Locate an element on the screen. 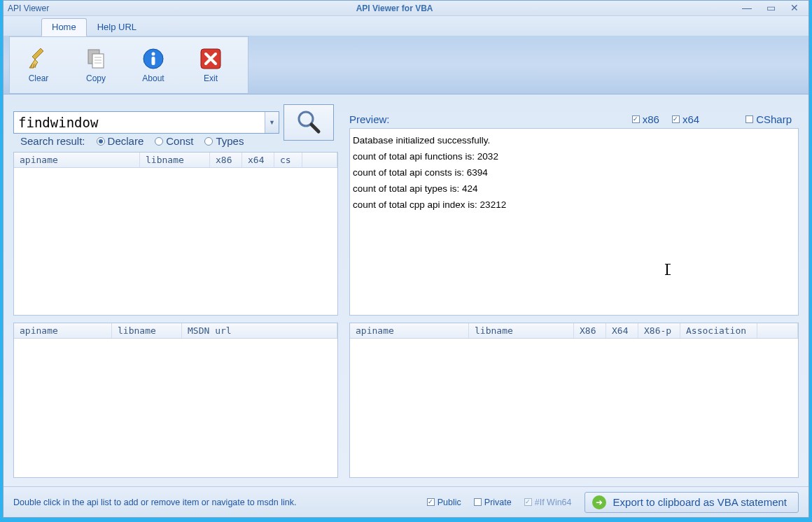 Image resolution: width=812 pixels, height=522 pixels. window-controls: — ▭ ✕ is located at coordinates (771, 8).